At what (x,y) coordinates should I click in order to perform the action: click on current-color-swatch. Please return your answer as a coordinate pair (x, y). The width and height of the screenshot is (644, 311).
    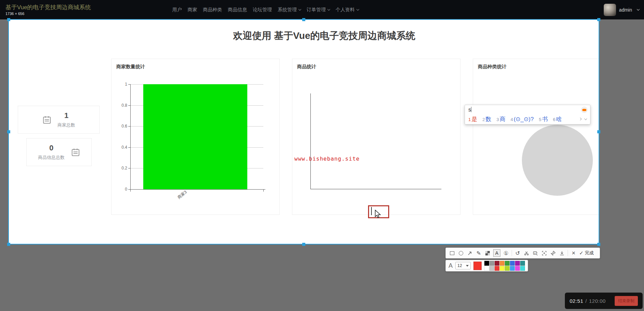
    Looking at the image, I should click on (478, 266).